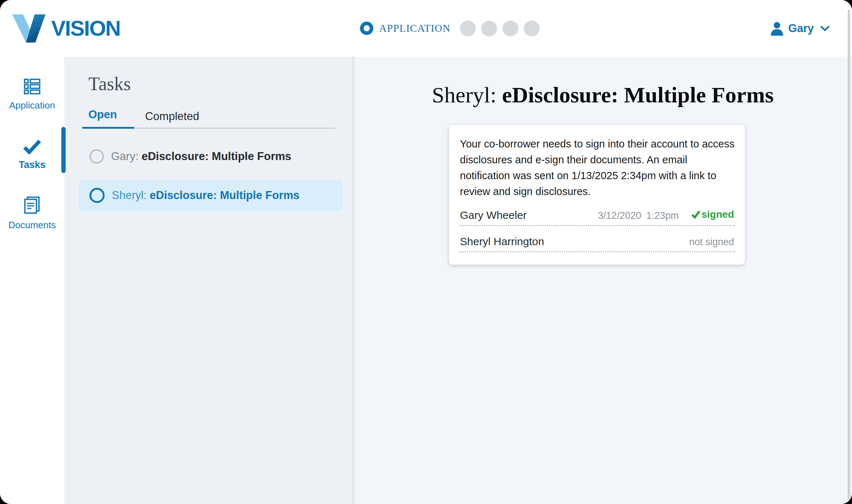  Describe the element at coordinates (620, 216) in the screenshot. I see `signed-date: 3/12/2020` at that location.